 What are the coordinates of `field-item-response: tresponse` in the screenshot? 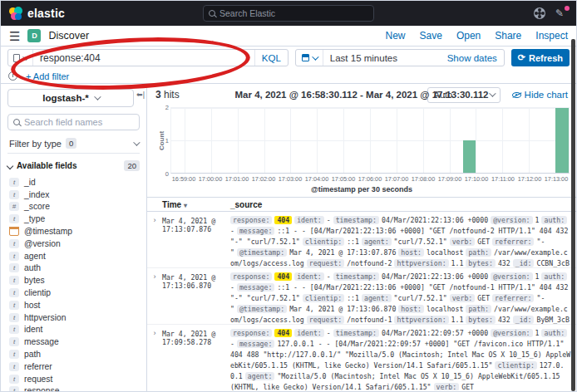 It's located at (73, 389).